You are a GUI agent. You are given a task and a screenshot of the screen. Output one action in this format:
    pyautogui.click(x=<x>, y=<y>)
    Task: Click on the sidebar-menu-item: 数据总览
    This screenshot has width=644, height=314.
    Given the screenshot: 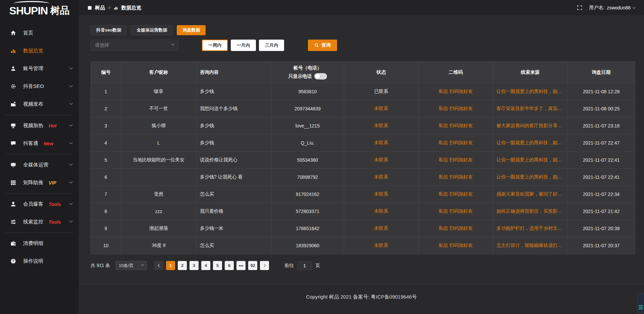 What is the action you would take?
    pyautogui.click(x=40, y=51)
    